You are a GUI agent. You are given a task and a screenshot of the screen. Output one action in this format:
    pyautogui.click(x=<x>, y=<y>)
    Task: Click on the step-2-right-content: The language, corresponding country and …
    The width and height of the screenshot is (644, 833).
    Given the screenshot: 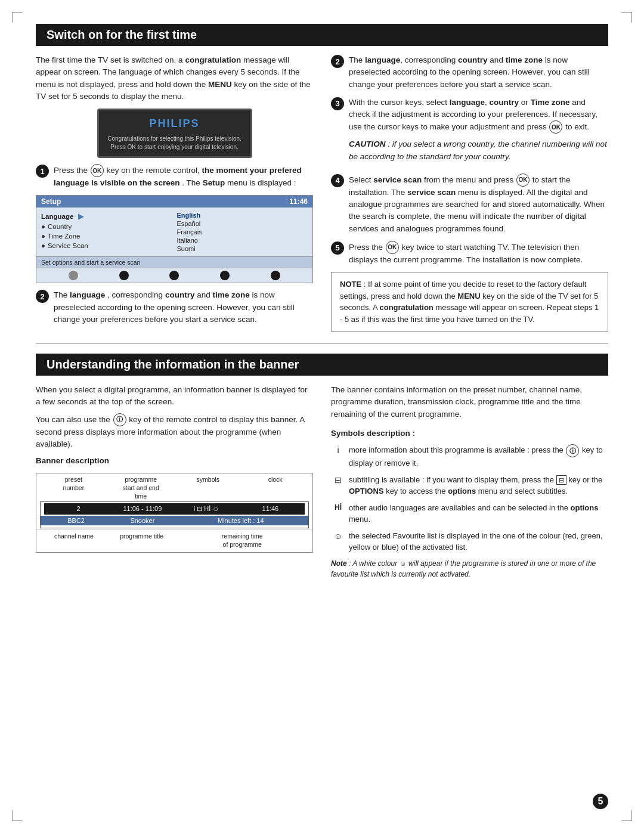 What is the action you would take?
    pyautogui.click(x=478, y=73)
    